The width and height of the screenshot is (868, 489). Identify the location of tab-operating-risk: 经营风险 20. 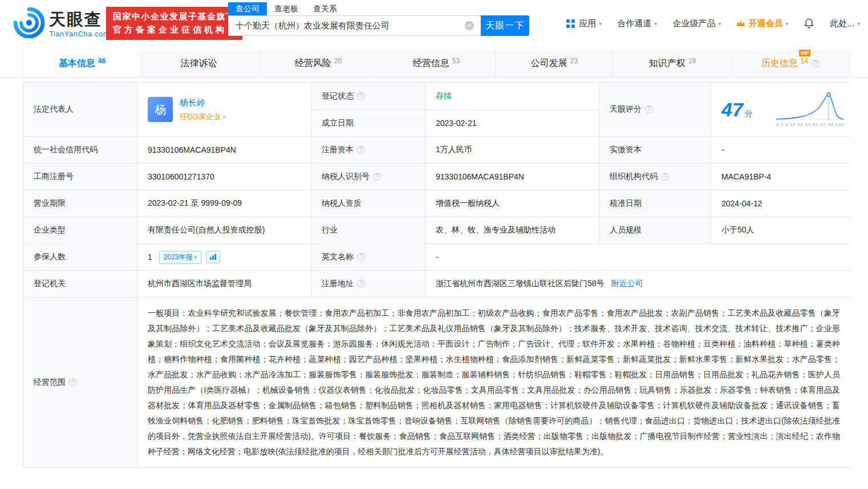
(318, 64).